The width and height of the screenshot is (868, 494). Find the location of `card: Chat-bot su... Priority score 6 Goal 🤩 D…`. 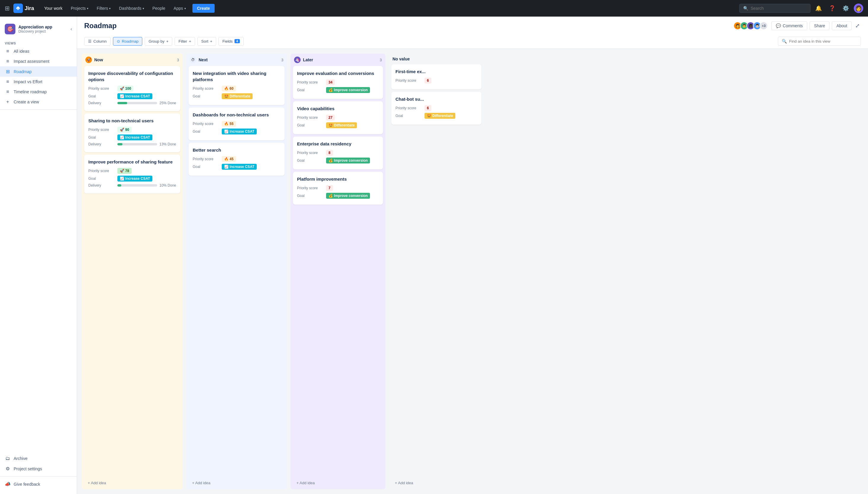

card: Chat-bot su... Priority score 6 Goal 🤩 D… is located at coordinates (436, 108).